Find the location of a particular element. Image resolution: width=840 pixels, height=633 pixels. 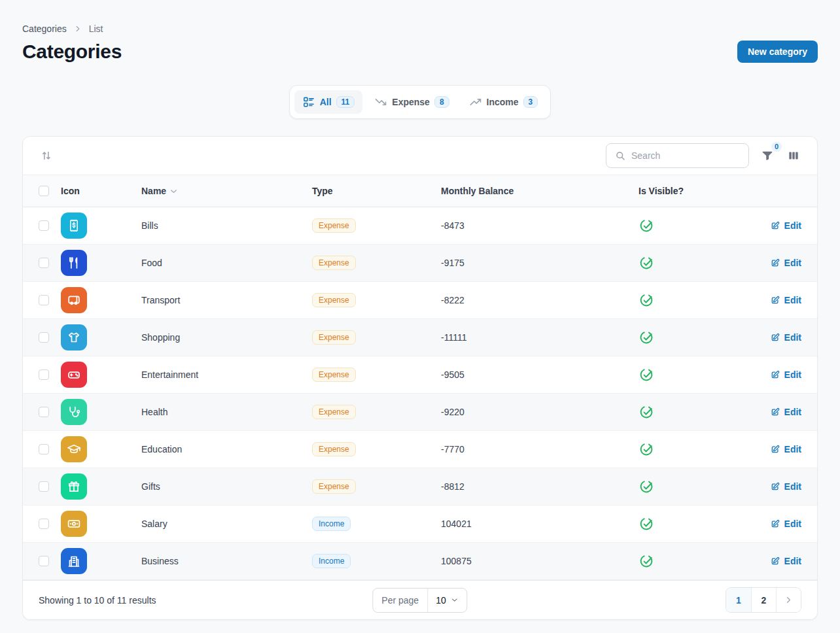

category-name: Salary is located at coordinates (226, 524).